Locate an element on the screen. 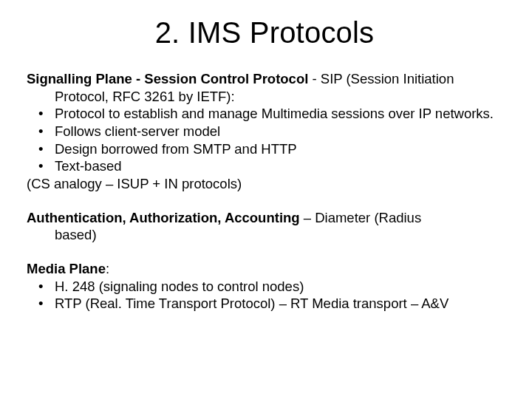  list-item: RTP (Real. Time Transport Protocol) – RT… is located at coordinates (265, 304).